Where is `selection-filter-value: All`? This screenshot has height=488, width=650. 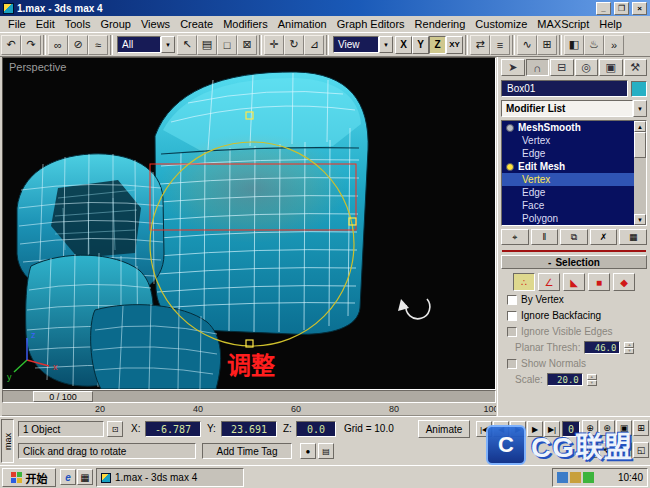 selection-filter-value: All is located at coordinates (139, 44).